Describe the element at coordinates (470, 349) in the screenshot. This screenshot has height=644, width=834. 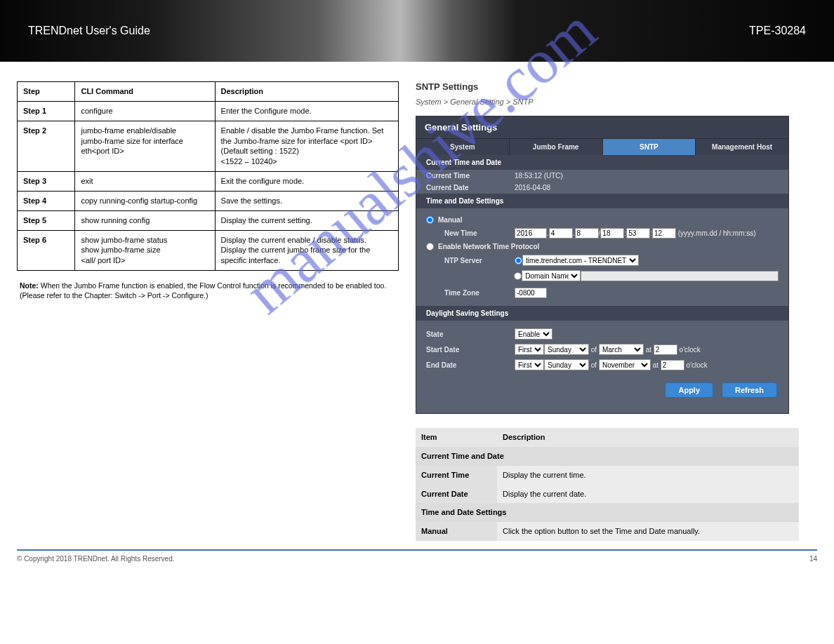
I see `start-date-label: Start Date` at that location.